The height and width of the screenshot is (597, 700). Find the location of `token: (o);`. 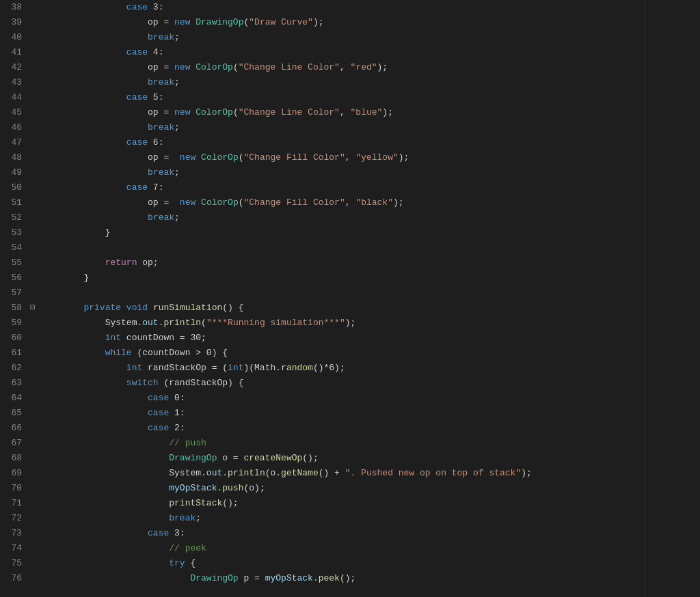

token: (o); is located at coordinates (254, 488).